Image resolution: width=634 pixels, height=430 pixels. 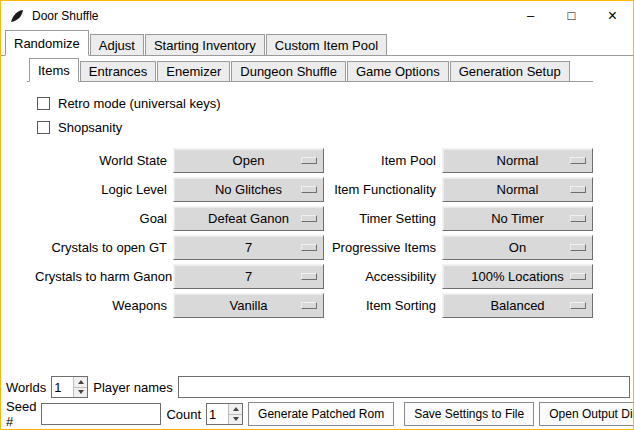 I want to click on world-state-label: World State, so click(x=101, y=160).